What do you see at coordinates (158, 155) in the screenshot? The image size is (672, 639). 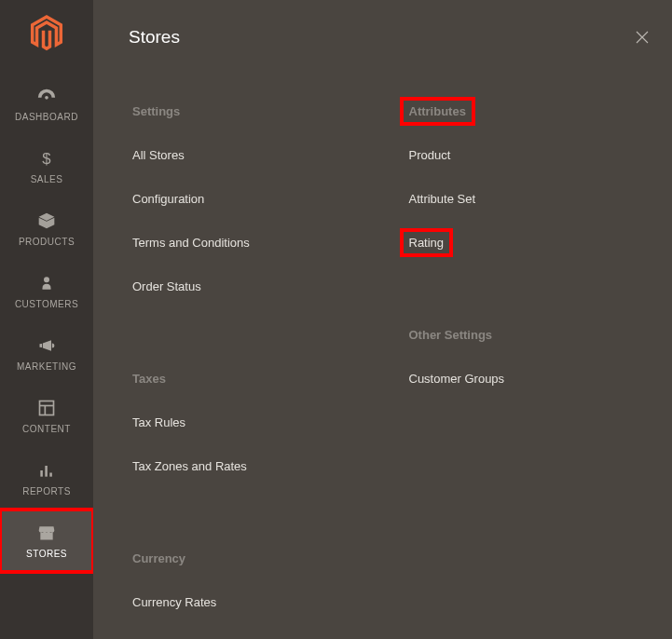 I see `menu-link-all-stores: All Stores` at bounding box center [158, 155].